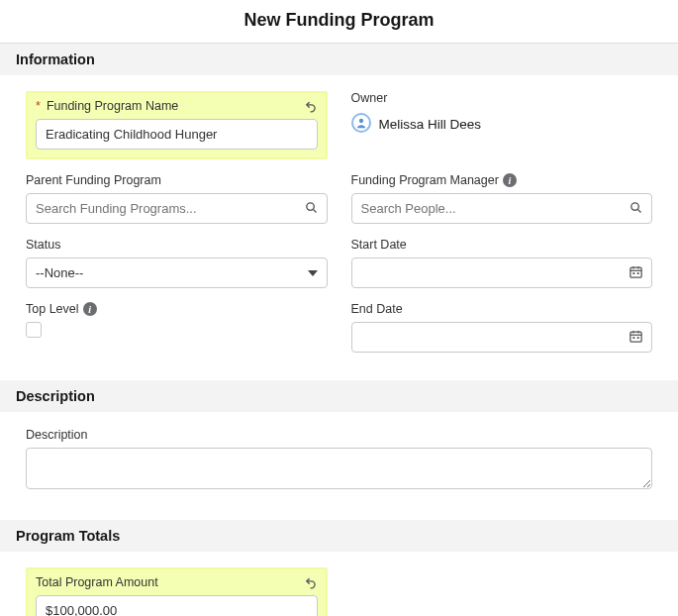 The image size is (678, 616). What do you see at coordinates (113, 106) in the screenshot?
I see `funding-program-name-label: Funding Program Name` at bounding box center [113, 106].